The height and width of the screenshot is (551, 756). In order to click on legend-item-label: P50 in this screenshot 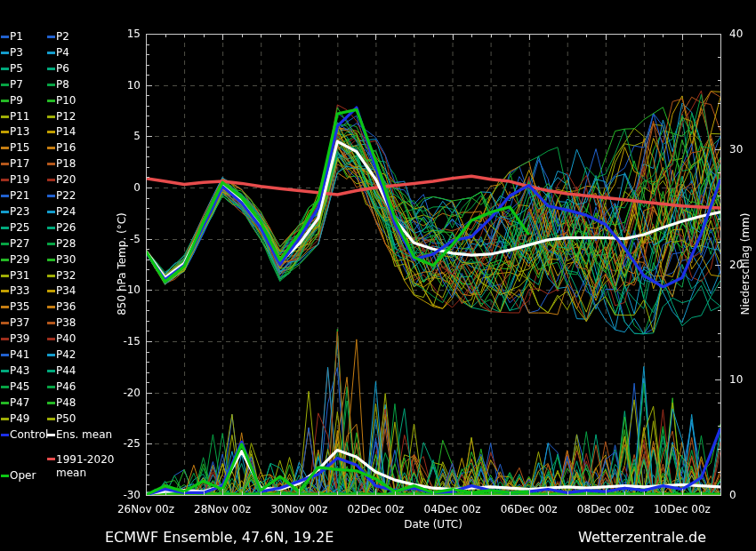, I will do `click(66, 419)`.